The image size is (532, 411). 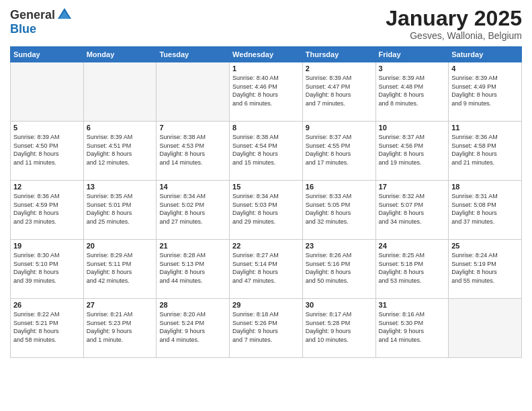 I want to click on day-number: 23, so click(x=339, y=246).